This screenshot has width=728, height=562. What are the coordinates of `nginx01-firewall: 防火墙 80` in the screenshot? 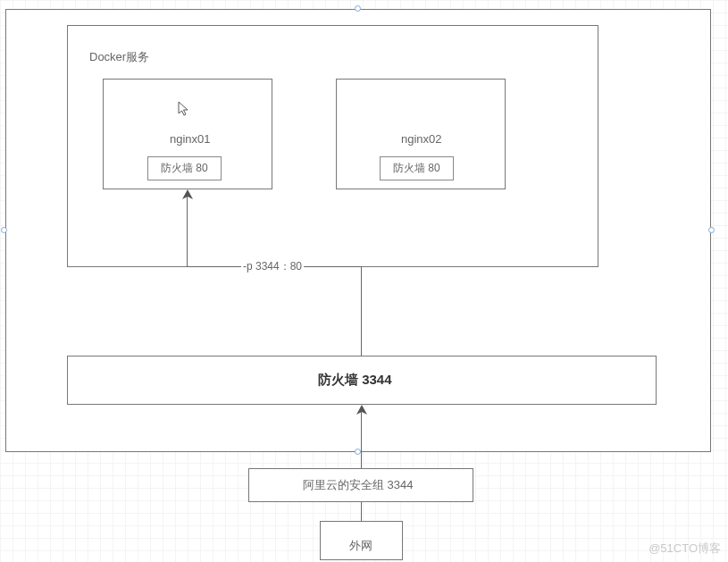 It's located at (184, 168).